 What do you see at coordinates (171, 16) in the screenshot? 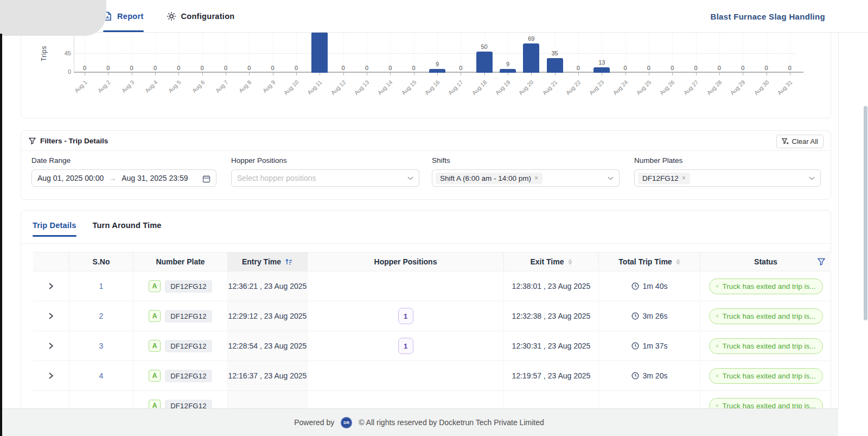
I see `gear-icon` at bounding box center [171, 16].